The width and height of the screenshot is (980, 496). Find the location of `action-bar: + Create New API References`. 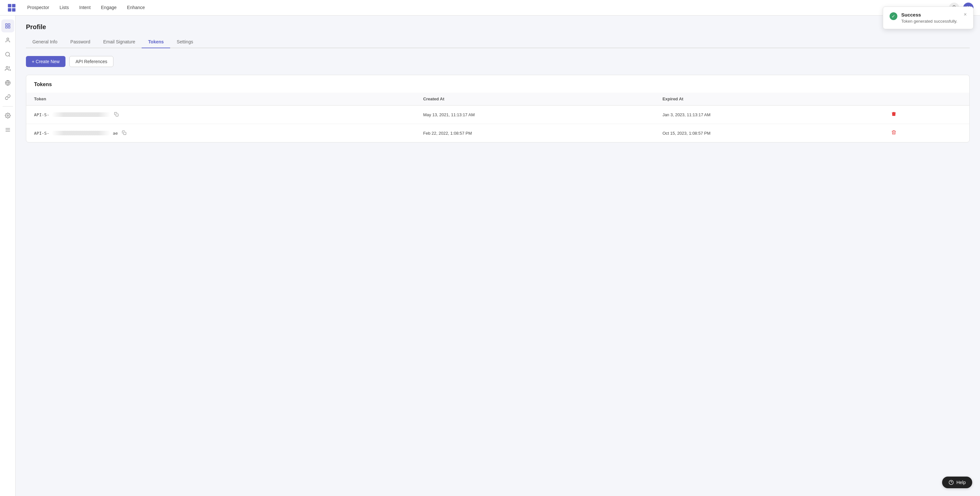

action-bar: + Create New API References is located at coordinates (498, 62).